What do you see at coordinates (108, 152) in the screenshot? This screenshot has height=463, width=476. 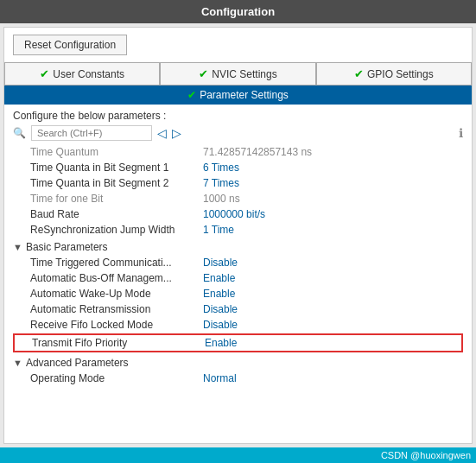 I see `param-name-time-quantum: Time Quantum` at bounding box center [108, 152].